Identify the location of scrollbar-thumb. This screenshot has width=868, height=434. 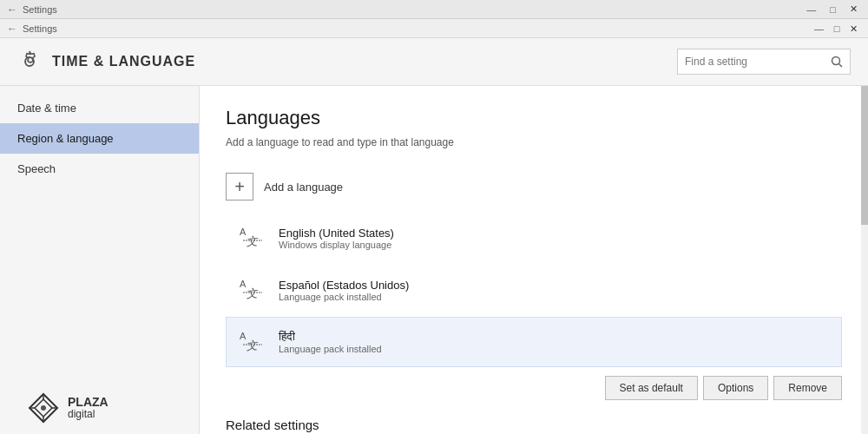
(865, 155).